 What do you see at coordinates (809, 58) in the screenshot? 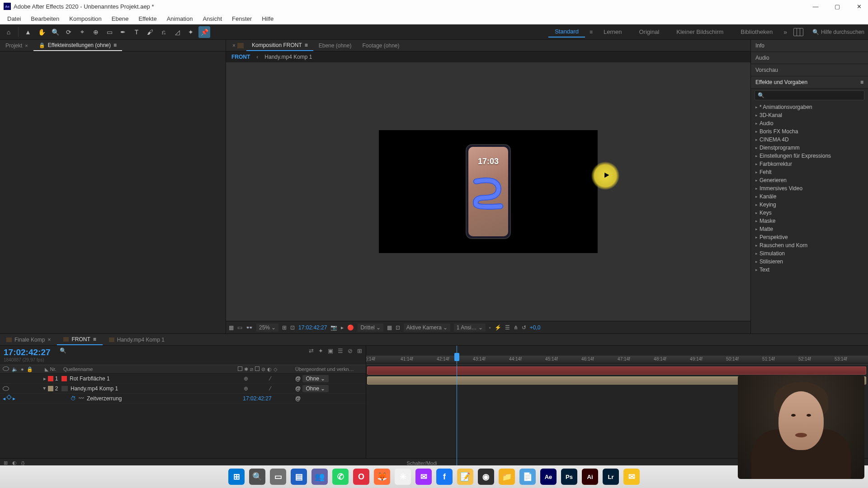
I see `audio-panel-tab: Audio` at bounding box center [809, 58].